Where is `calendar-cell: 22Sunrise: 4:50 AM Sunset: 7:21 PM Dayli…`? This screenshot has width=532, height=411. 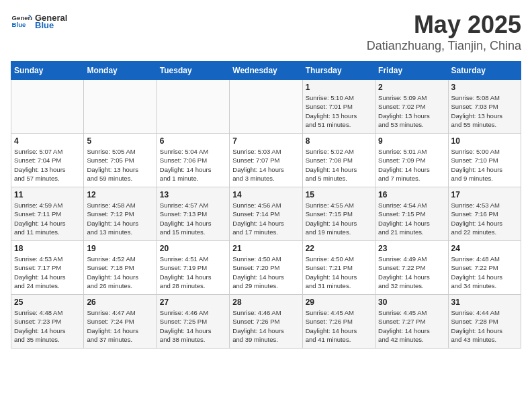 calendar-cell: 22Sunrise: 4:50 AM Sunset: 7:21 PM Dayli… is located at coordinates (339, 268).